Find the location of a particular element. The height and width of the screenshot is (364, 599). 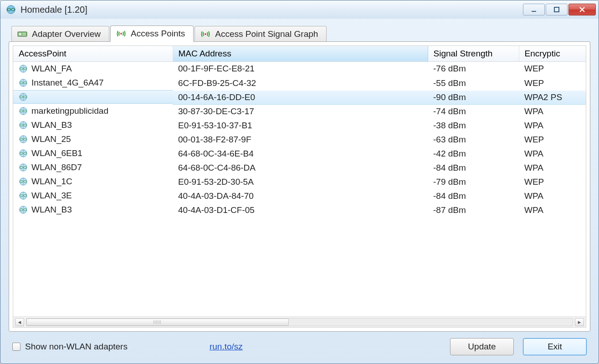

column-header-signal: Signal Strength is located at coordinates (473, 54).